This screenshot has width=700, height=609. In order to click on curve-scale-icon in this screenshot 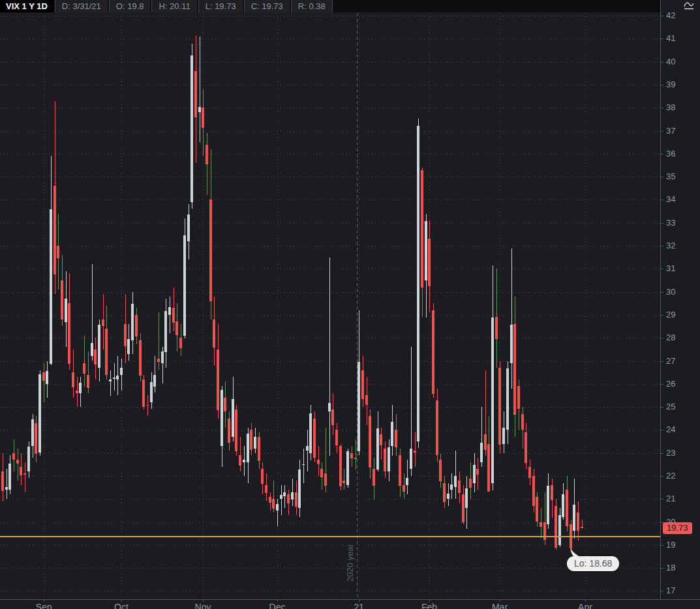, I will do `click(689, 7)`.